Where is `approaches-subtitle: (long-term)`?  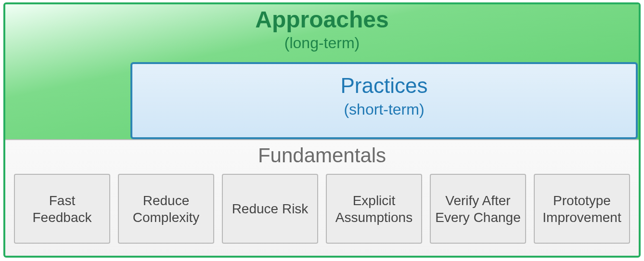 approaches-subtitle: (long-term) is located at coordinates (322, 43).